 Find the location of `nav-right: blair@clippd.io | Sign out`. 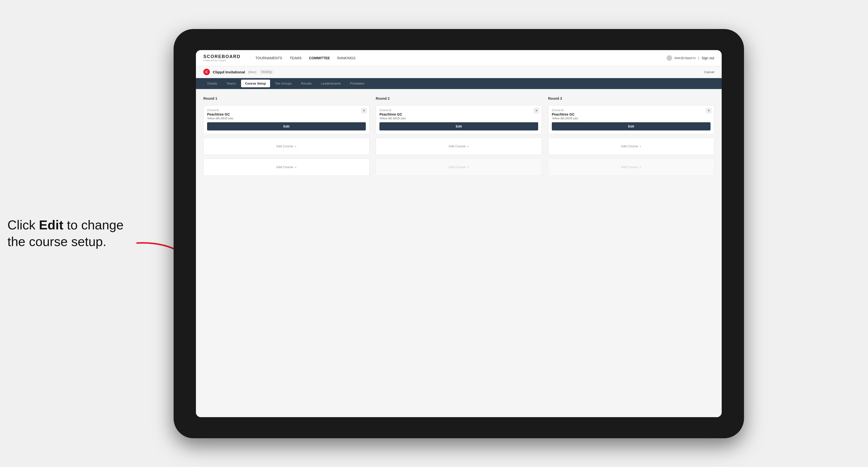

nav-right: blair@clippd.io | Sign out is located at coordinates (690, 58).